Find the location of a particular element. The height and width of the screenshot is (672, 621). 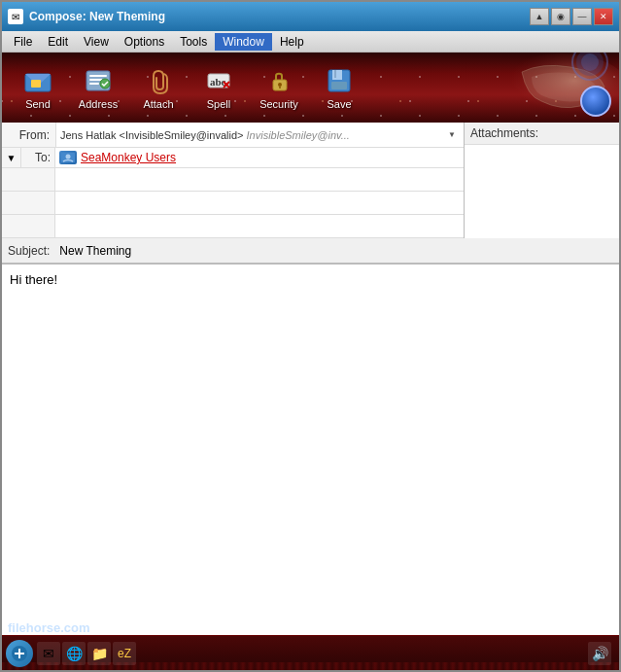

menu-file: File is located at coordinates (23, 42).